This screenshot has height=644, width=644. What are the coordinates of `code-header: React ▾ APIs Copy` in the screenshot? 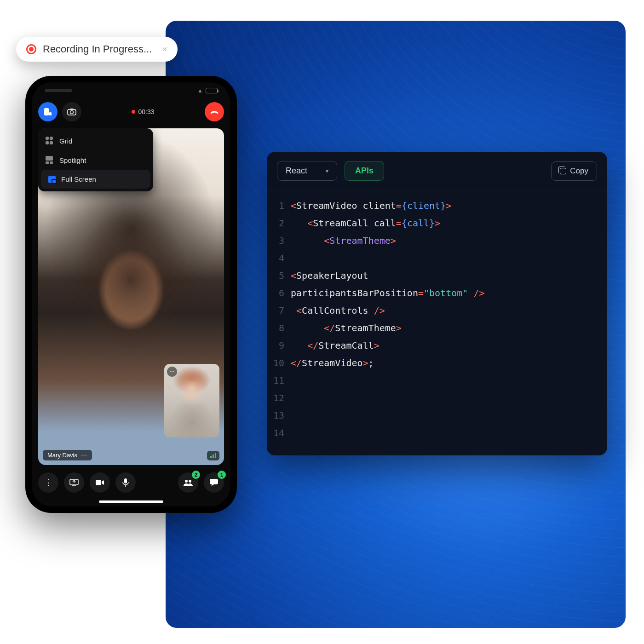 It's located at (437, 171).